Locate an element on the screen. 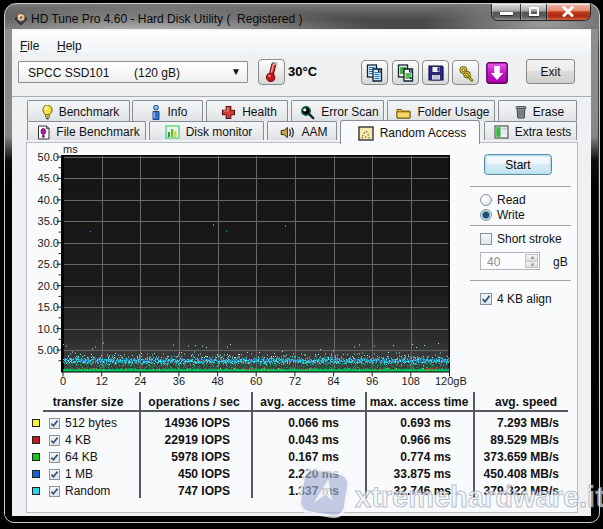 Image resolution: width=603 pixels, height=529 pixels. svg-text: 15.0 is located at coordinates (48, 307).